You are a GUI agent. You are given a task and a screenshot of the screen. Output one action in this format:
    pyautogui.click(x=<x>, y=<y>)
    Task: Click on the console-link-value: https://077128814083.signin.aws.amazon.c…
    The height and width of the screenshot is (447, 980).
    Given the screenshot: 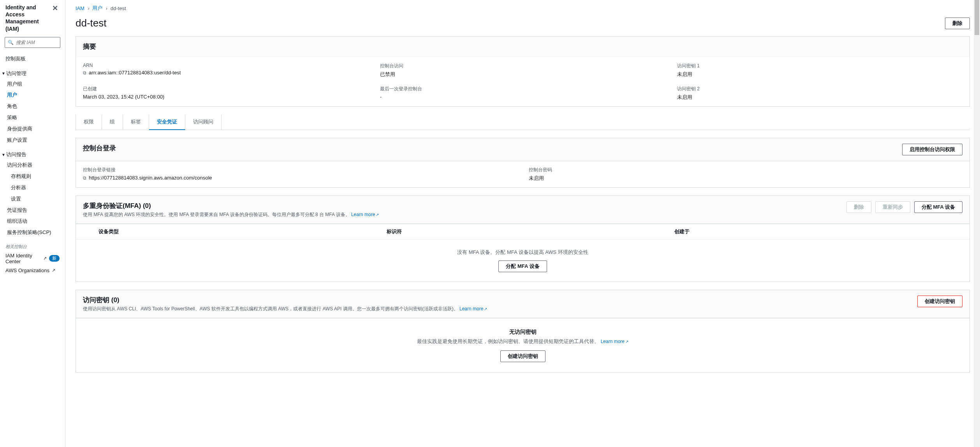 What is the action you would take?
    pyautogui.click(x=150, y=178)
    